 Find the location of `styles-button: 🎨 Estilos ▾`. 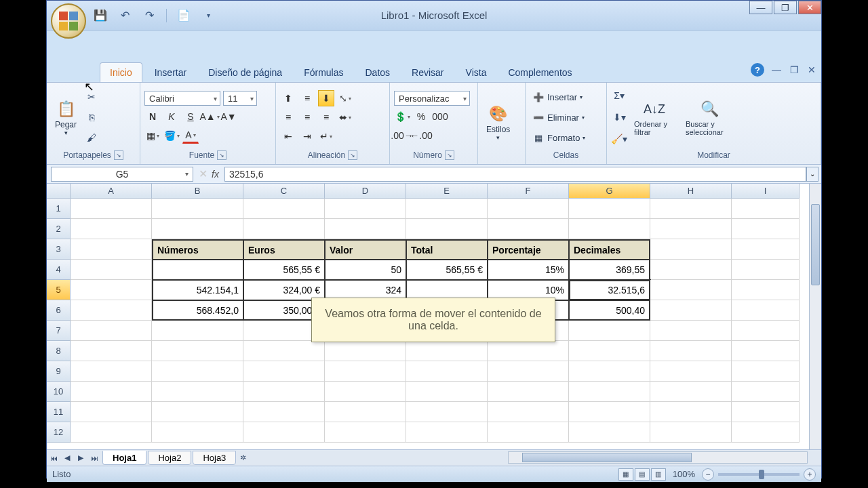

styles-button: 🎨 Estilos ▾ is located at coordinates (498, 122).